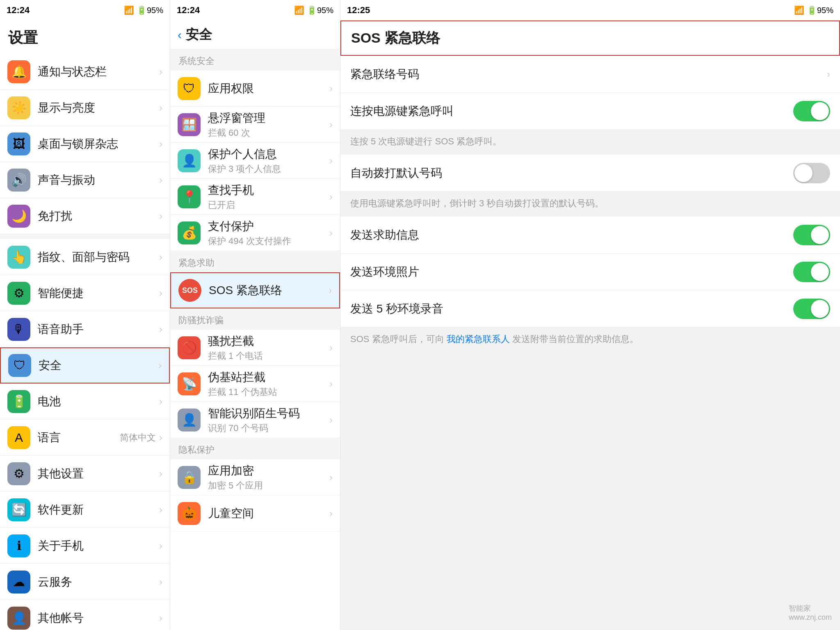 This screenshot has height=630, width=840. Describe the element at coordinates (269, 356) in the screenshot. I see `mid-sub-intercept: 拦截 1 个电话` at that location.